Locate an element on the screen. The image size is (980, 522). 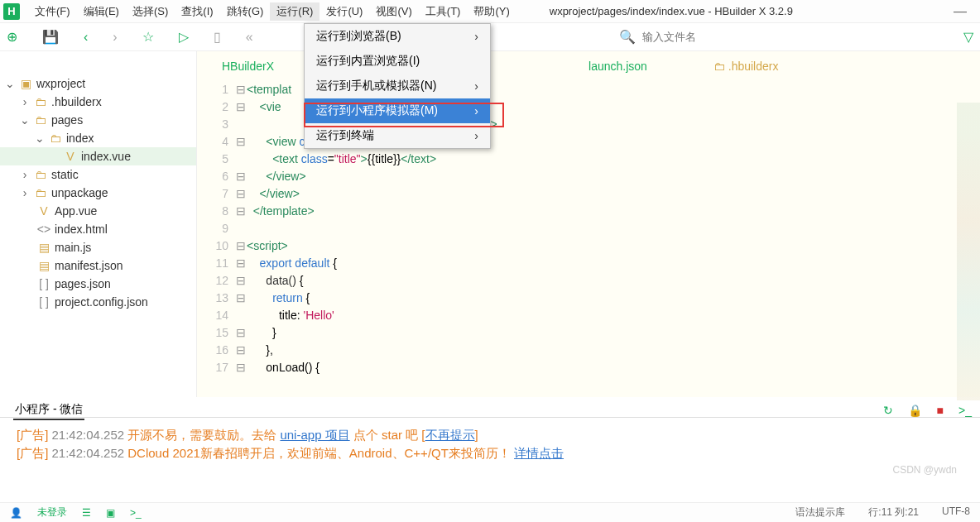
tree-unpackage: ›🗀unpackage is located at coordinates (98, 193).